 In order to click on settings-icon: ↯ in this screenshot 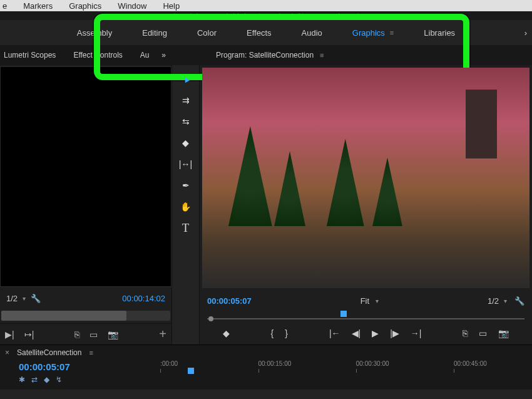, I will do `click(59, 380)`.